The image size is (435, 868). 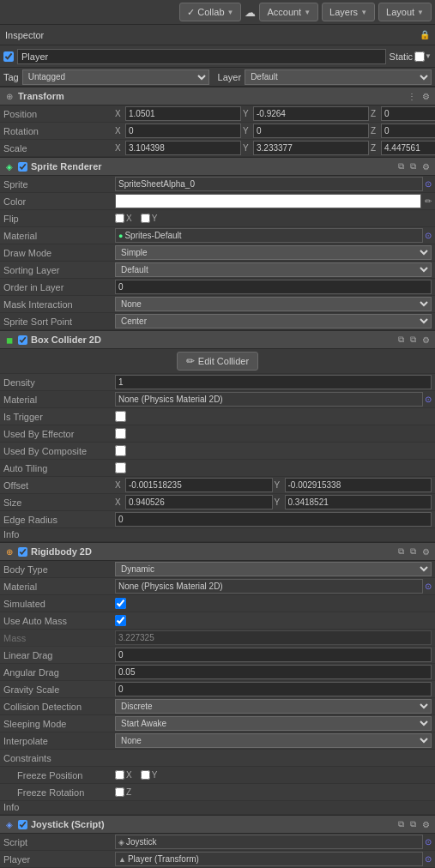 What do you see at coordinates (428, 235) in the screenshot?
I see `material-sr-link-icon: ⊙` at bounding box center [428, 235].